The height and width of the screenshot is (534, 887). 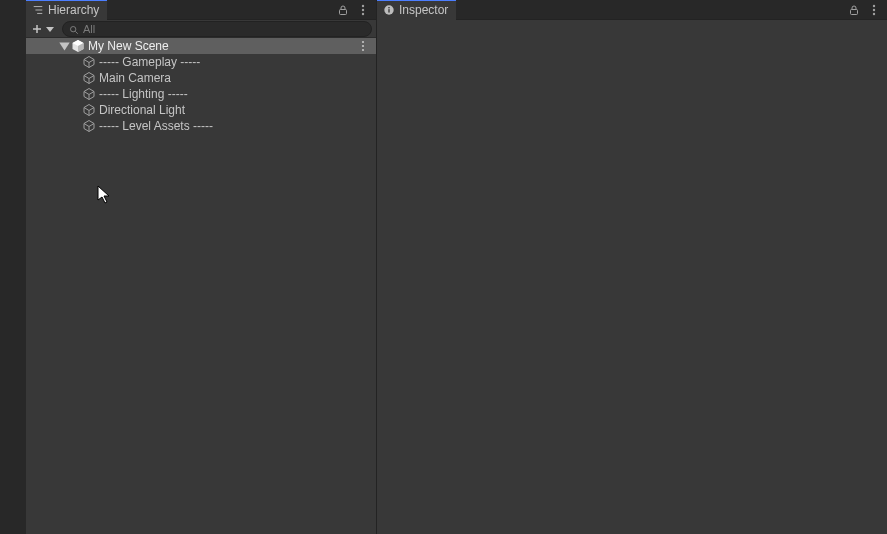 What do you see at coordinates (66, 10) in the screenshot?
I see `hierarchy-tab: Hierarchy` at bounding box center [66, 10].